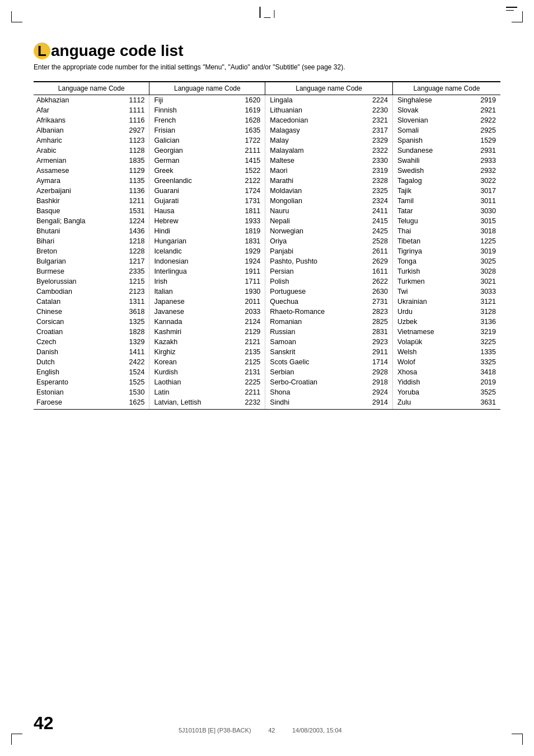 The image size is (534, 756). I want to click on lang-code: 1525, so click(132, 382).